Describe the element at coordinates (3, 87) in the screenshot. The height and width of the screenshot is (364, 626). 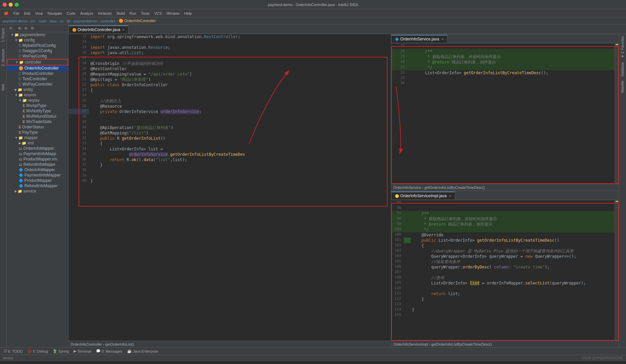
I see `web-tab: Web` at that location.